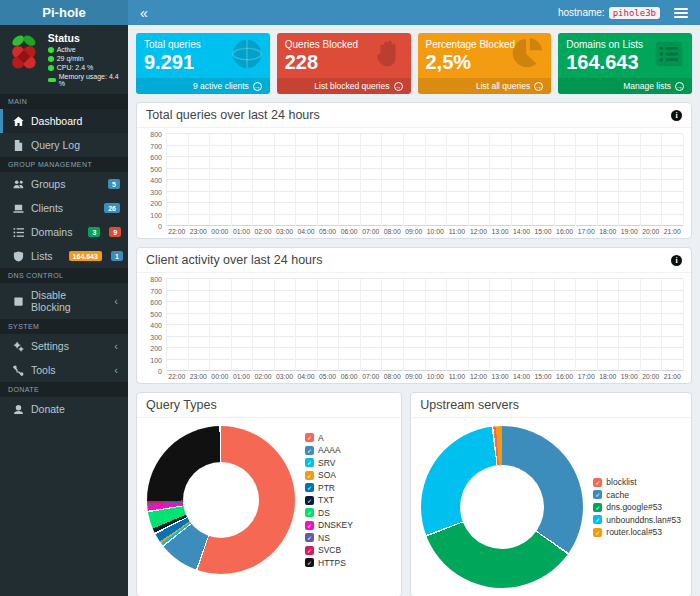  What do you see at coordinates (503, 86) in the screenshot?
I see `card-footer-label: List all queries` at bounding box center [503, 86].